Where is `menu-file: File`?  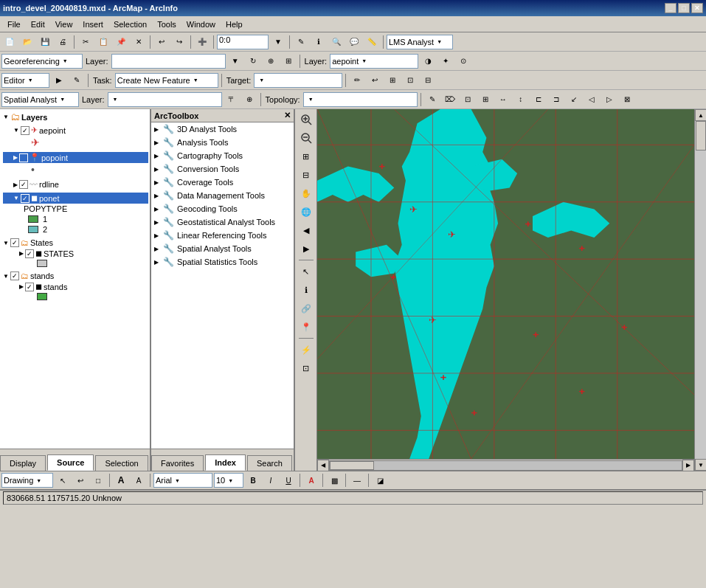
menu-file: File is located at coordinates (14, 24).